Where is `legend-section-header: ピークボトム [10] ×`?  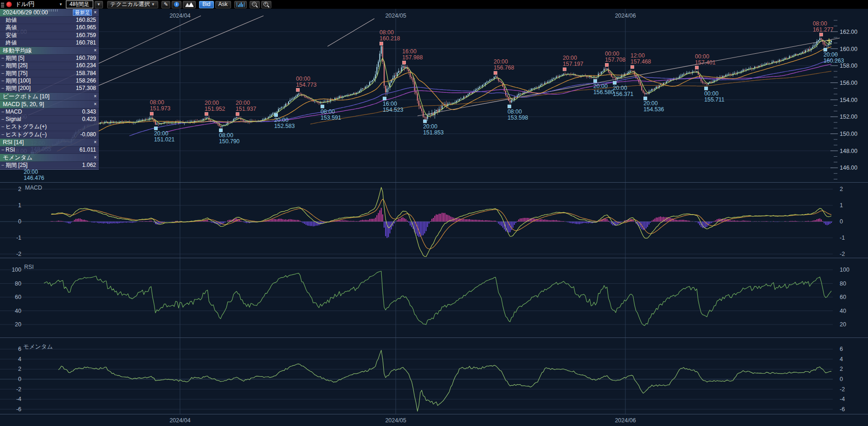 legend-section-header: ピークボトム [10] × is located at coordinates (49, 96).